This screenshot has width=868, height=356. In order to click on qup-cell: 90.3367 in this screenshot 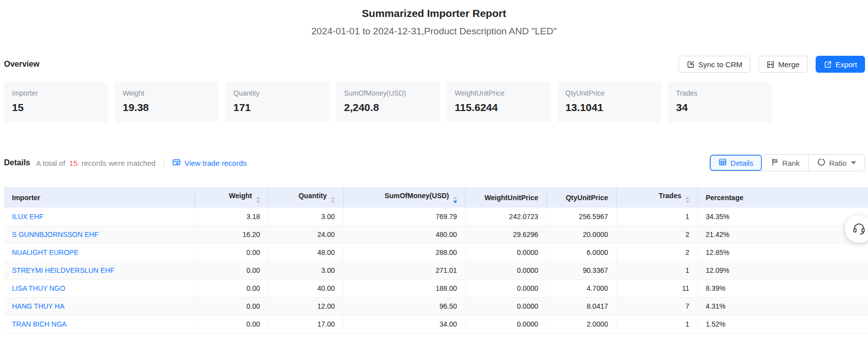, I will do `click(581, 270)`.